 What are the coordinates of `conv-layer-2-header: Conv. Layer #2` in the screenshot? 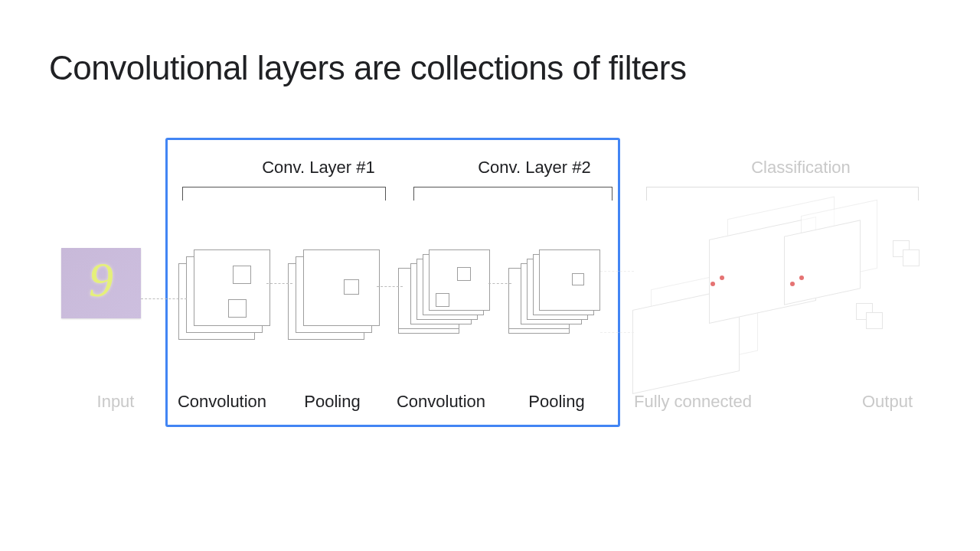 It's located at (534, 168).